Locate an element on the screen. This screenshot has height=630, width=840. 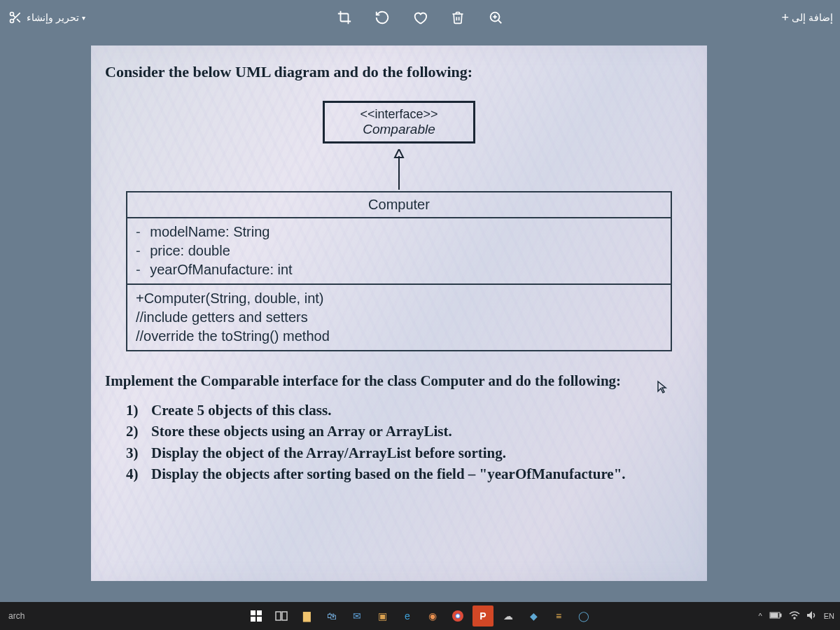
uml-comment: //override the toString() method is located at coordinates (399, 336).